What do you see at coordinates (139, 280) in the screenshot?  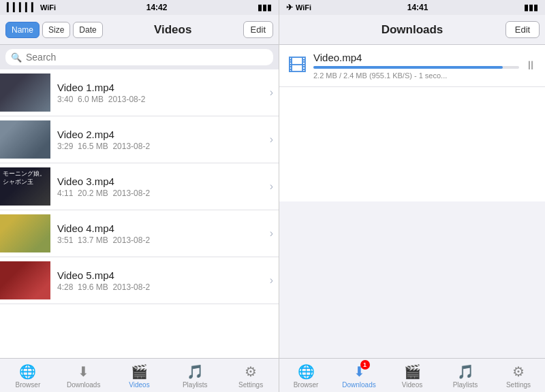 I see `table-row: Video 5.mp4 4:28 19.6 MB 2013-08-2 ›` at bounding box center [139, 280].